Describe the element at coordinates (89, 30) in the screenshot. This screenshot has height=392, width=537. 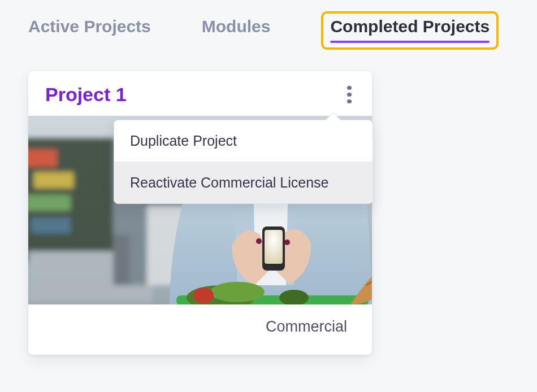
I see `tab-active-projects: Active Projects` at that location.